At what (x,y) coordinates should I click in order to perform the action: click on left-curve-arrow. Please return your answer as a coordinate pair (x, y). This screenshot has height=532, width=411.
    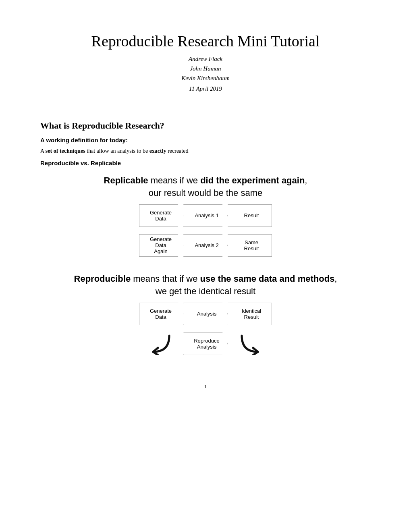
    Looking at the image, I should click on (161, 344).